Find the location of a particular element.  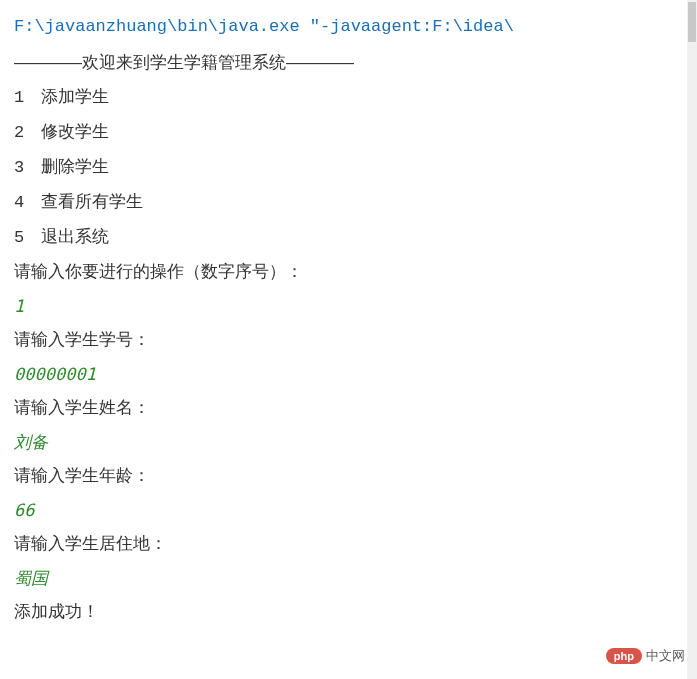

input-student-name: 刘备 is located at coordinates (348, 442).